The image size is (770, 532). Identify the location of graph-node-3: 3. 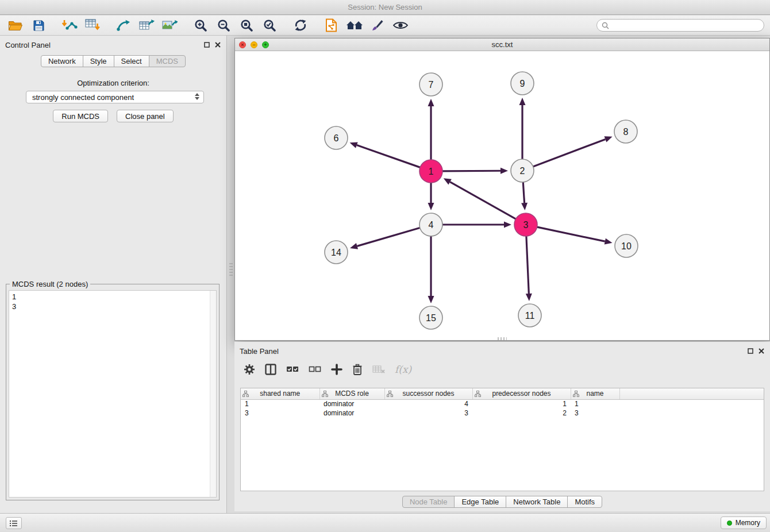
(526, 225).